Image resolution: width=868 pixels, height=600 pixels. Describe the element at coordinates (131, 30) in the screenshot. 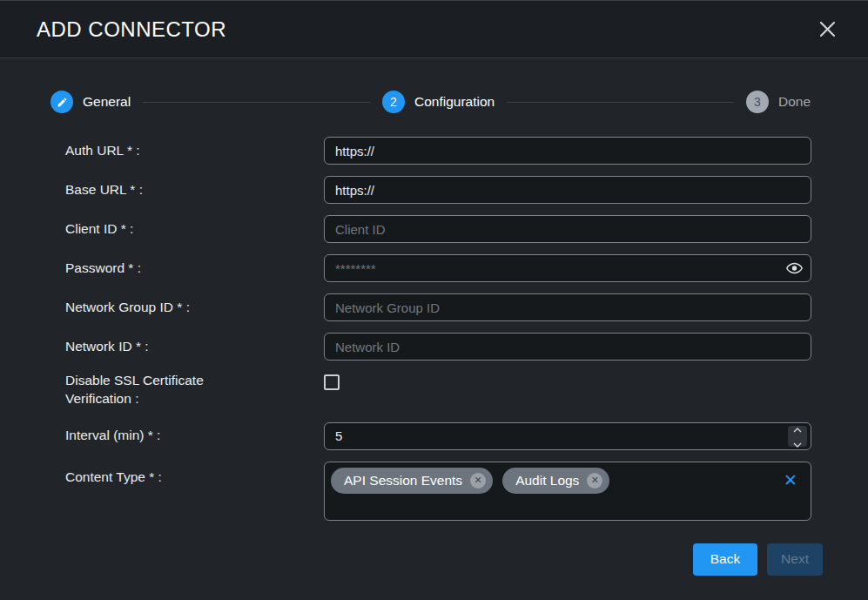

I see `modal-title: ADD CONNECTOR` at that location.